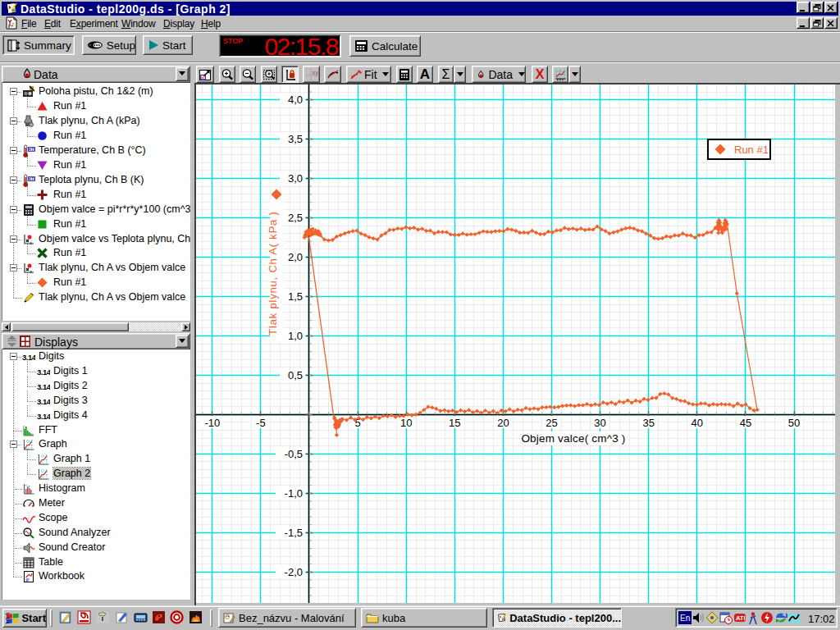 This screenshot has width=840, height=630. What do you see at coordinates (573, 438) in the screenshot?
I see `svg-text: Objem valce( cm^3 )` at bounding box center [573, 438].